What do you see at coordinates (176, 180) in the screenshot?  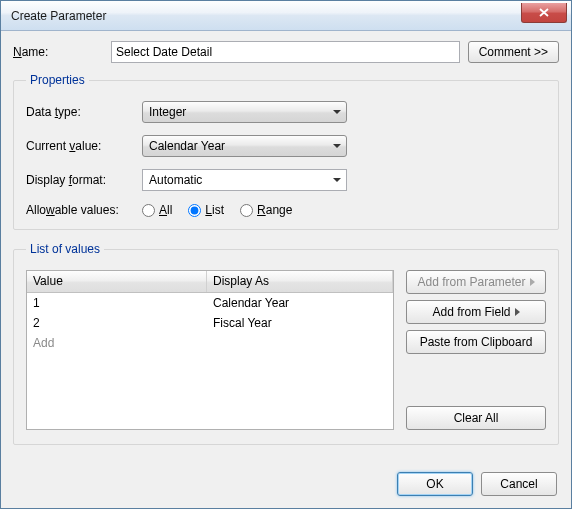 I see `display-format-value: Automatic` at bounding box center [176, 180].